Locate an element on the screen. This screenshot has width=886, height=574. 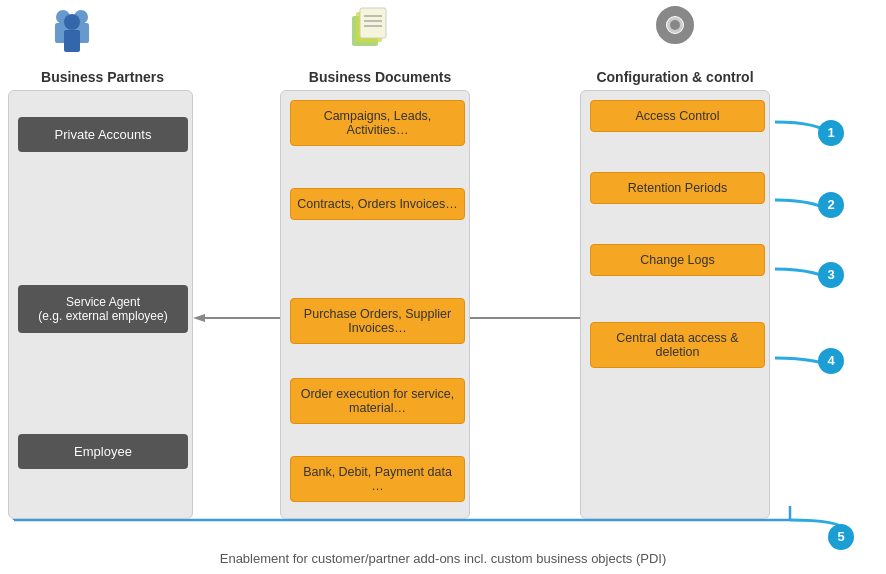
badge-1: 1 is located at coordinates (831, 133).